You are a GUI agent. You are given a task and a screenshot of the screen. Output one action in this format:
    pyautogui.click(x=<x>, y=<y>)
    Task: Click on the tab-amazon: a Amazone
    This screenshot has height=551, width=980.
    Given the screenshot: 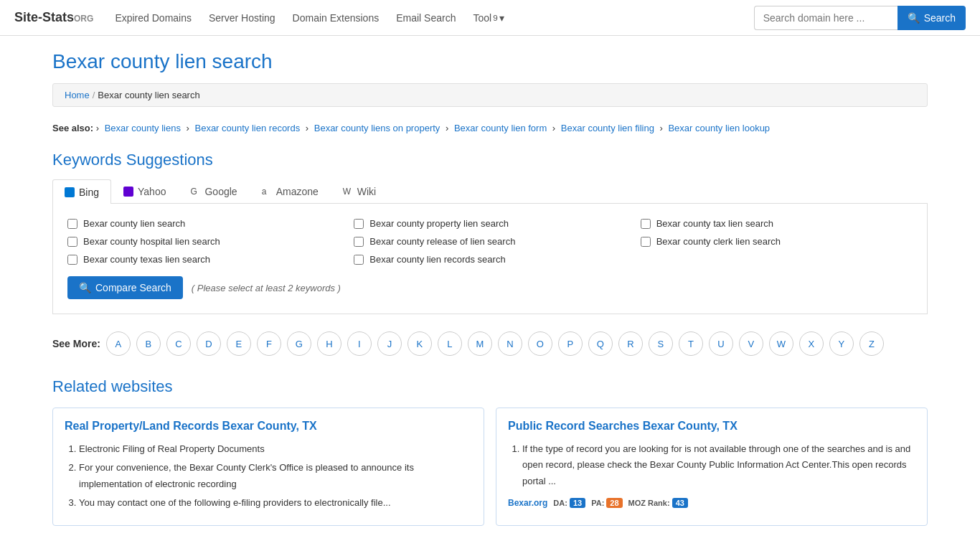 What is the action you would take?
    pyautogui.click(x=290, y=191)
    